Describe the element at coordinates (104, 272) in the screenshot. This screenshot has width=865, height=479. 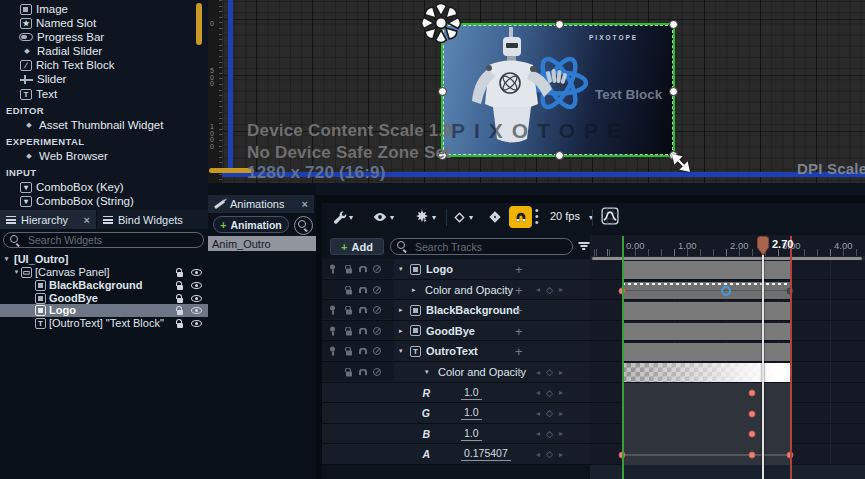
I see `tree-item-canvas-panel: ▾ ▭ [Canvas Panel]` at that location.